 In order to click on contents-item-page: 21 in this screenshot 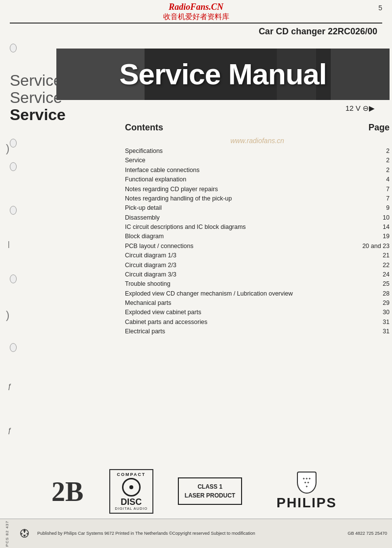, I will do `click(375, 256)`.